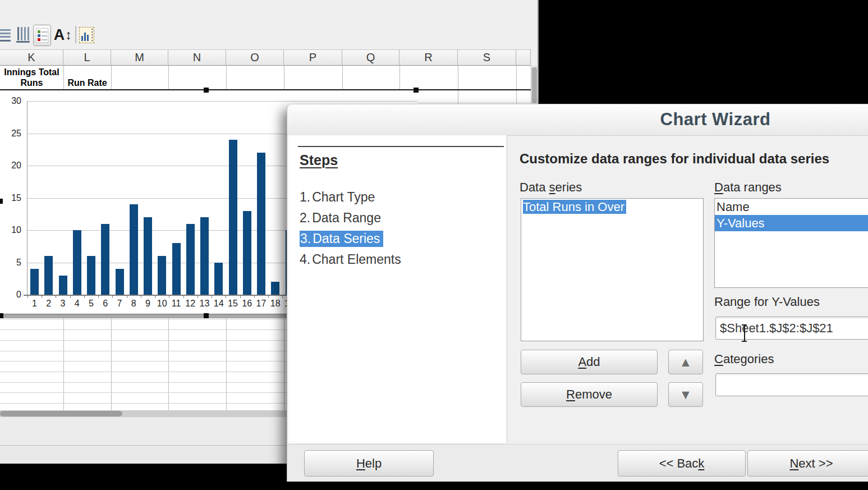 This screenshot has width=868, height=490. What do you see at coordinates (198, 57) in the screenshot?
I see `col-header-N: N` at bounding box center [198, 57].